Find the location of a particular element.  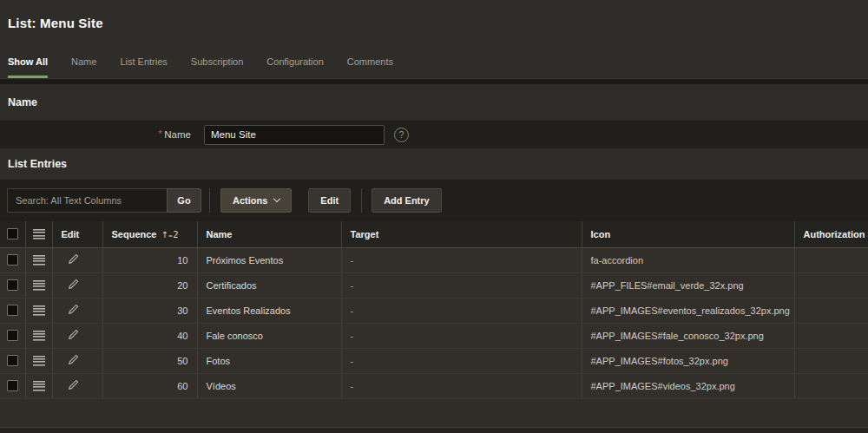

tab-label: List Entries is located at coordinates (143, 62).